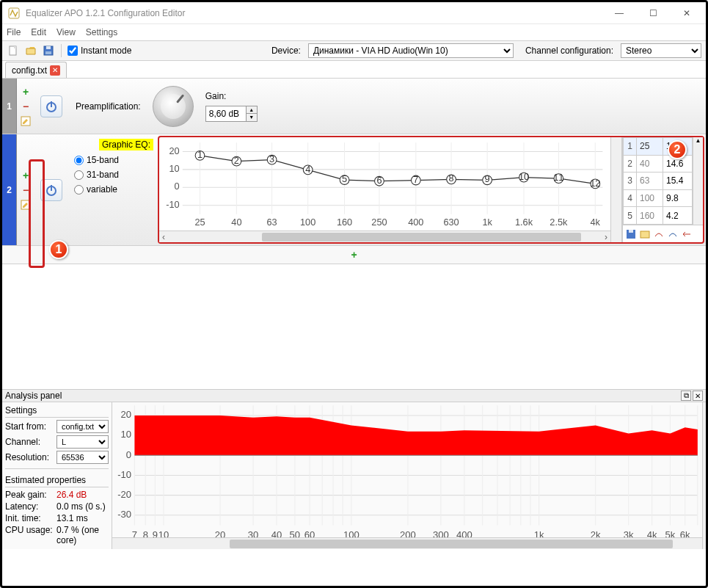 The image size is (708, 588). I want to click on tab-config: config.txt ✕, so click(36, 70).